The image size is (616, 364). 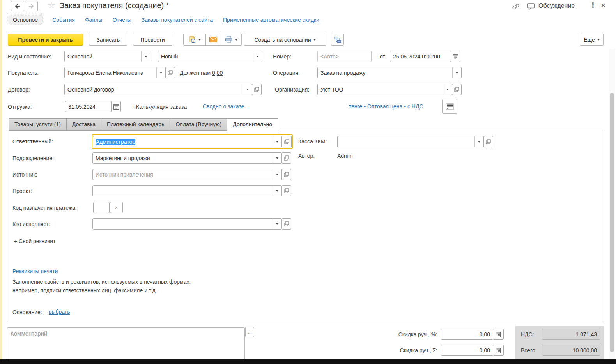 I want to click on comment-placeholder: Комментарий, so click(x=29, y=334).